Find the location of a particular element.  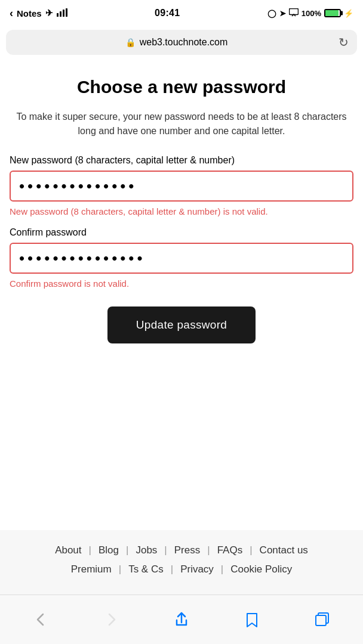

address-bar: 🔒 web3.touchnote.com ↻ is located at coordinates (182, 42).